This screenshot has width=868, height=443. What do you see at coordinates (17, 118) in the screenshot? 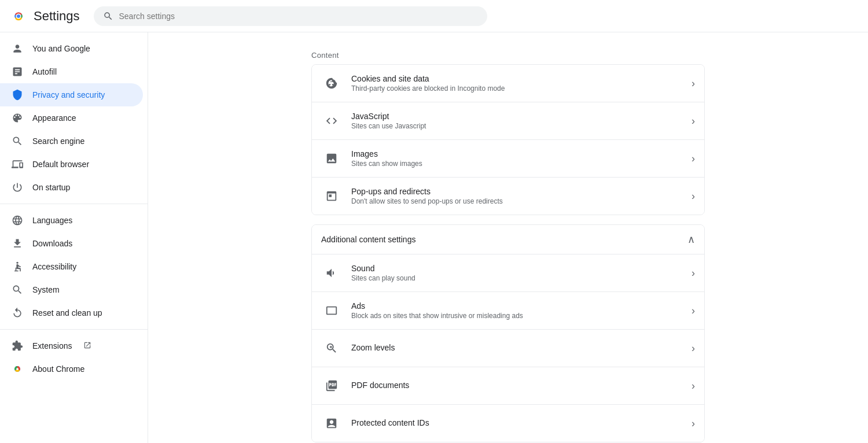
I see `palette-icon` at bounding box center [17, 118].